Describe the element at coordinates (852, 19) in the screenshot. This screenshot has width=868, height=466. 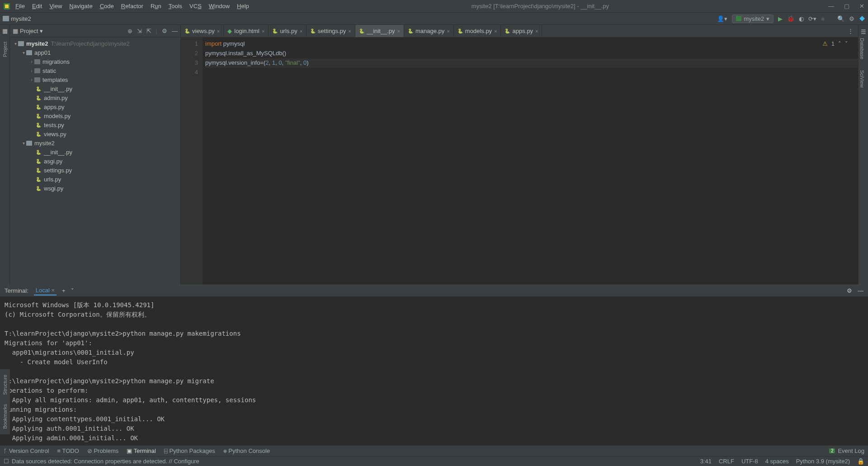
I see `settings-icon: ⚙` at that location.